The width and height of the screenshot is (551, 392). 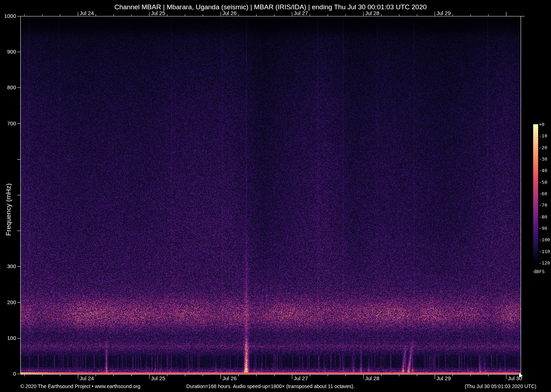 What do you see at coordinates (542, 124) in the screenshot?
I see `colorbar-tick-label: +0` at bounding box center [542, 124].